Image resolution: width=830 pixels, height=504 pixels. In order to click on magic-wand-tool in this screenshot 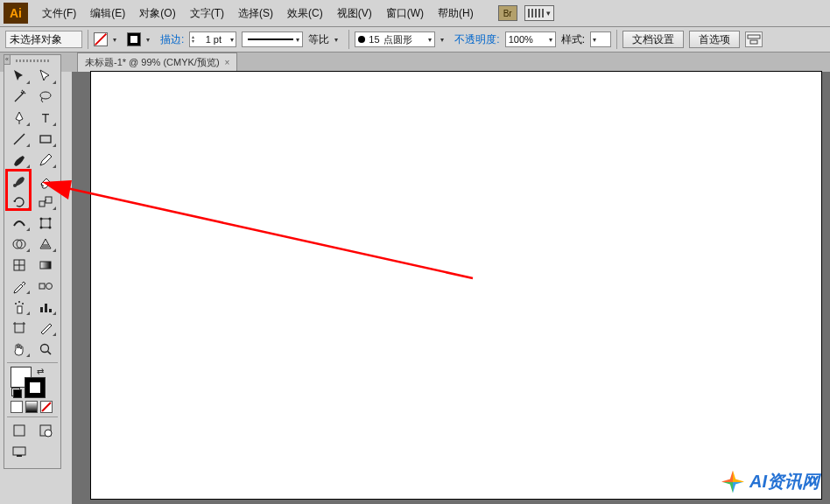, I will do `click(19, 97)`.